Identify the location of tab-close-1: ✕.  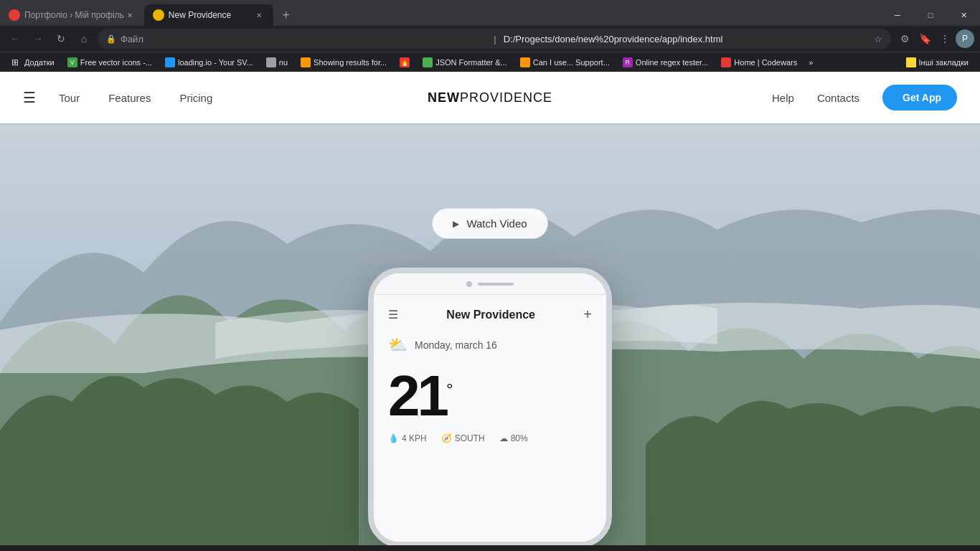
(130, 15).